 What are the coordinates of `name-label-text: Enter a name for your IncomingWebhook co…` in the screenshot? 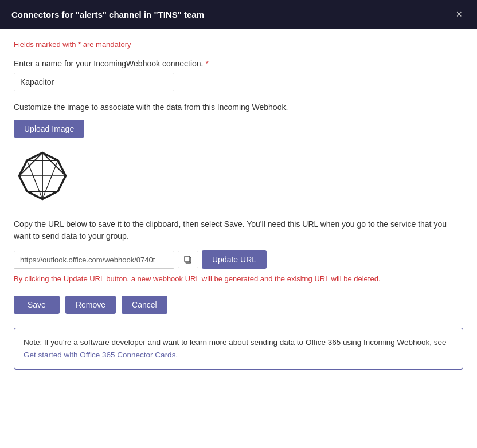 It's located at (108, 64).